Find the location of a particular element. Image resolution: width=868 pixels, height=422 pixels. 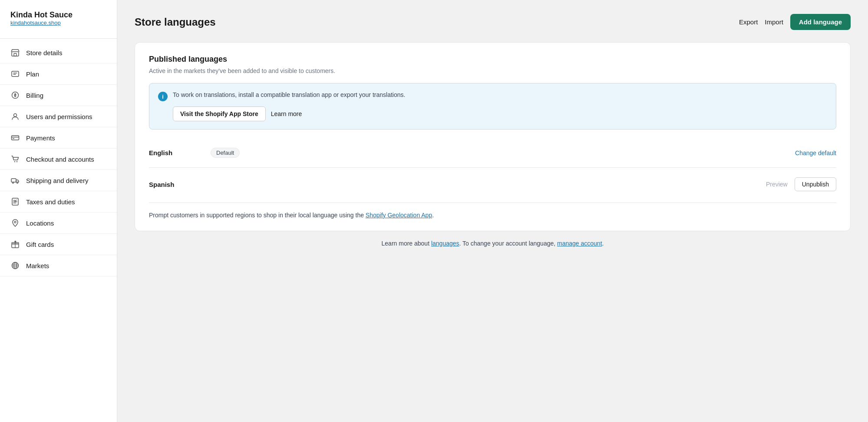

sidebar-item-label: Gift cards is located at coordinates (40, 244).